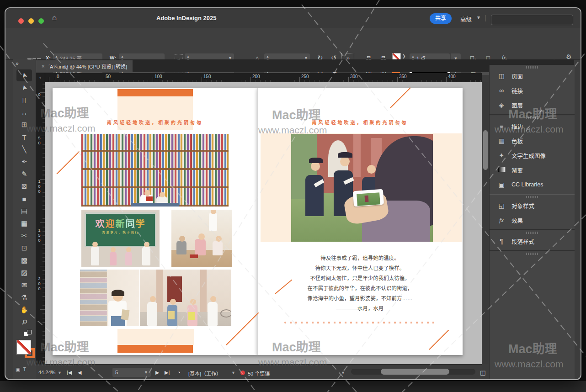  What do you see at coordinates (24, 322) in the screenshot?
I see `zoom-tool: ⚲` at bounding box center [24, 322].